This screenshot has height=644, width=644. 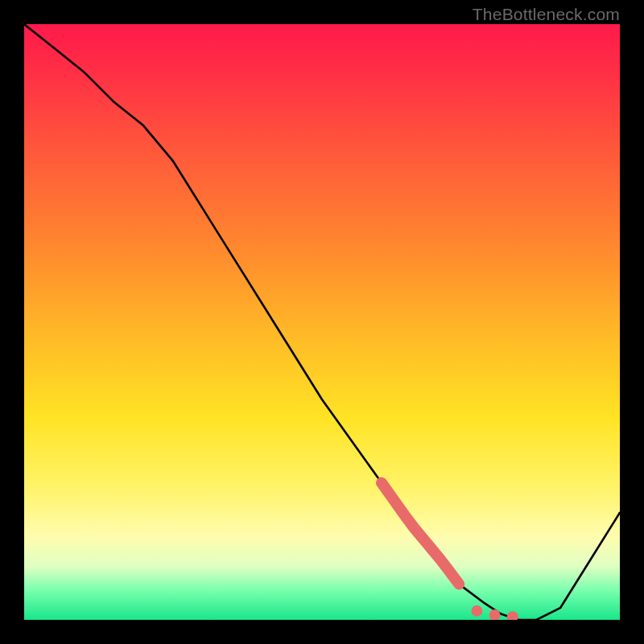 I want to click on attribution-text: TheBottleneck.com, so click(x=546, y=14).